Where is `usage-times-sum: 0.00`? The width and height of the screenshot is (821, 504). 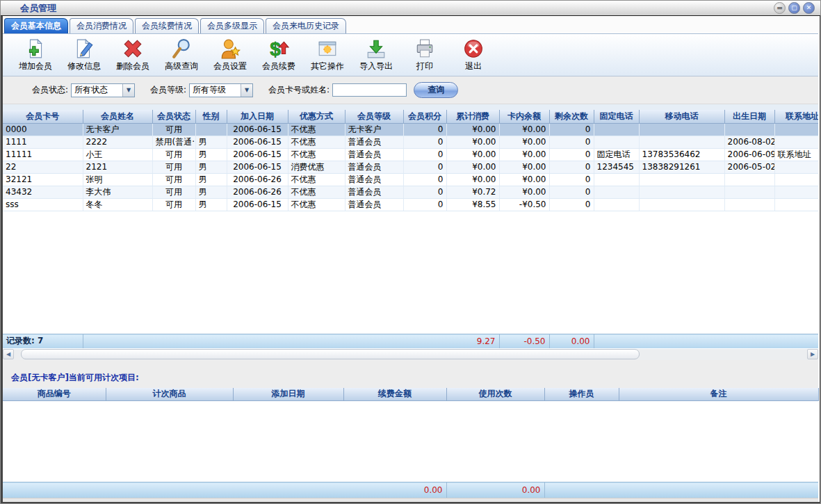
usage-times-sum: 0.00 is located at coordinates (495, 490).